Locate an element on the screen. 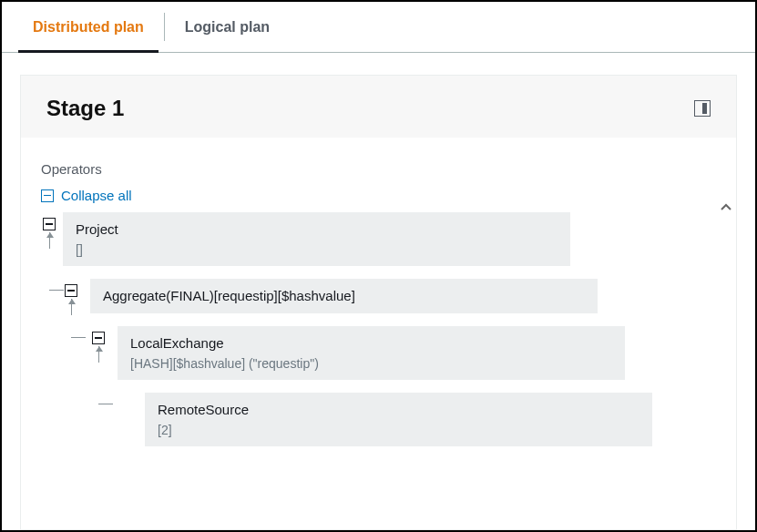 This screenshot has height=532, width=757. operator-subtitle: [2] is located at coordinates (399, 430).